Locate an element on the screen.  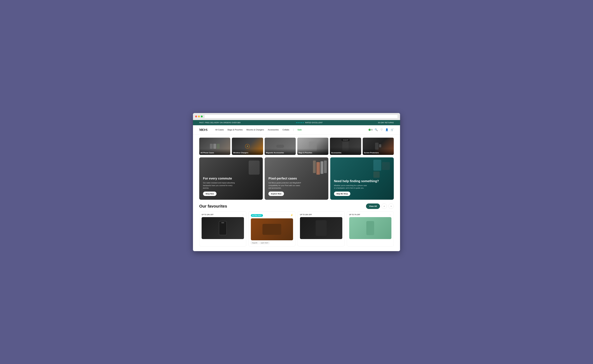
cart-icon: 🛒 is located at coordinates (392, 130).